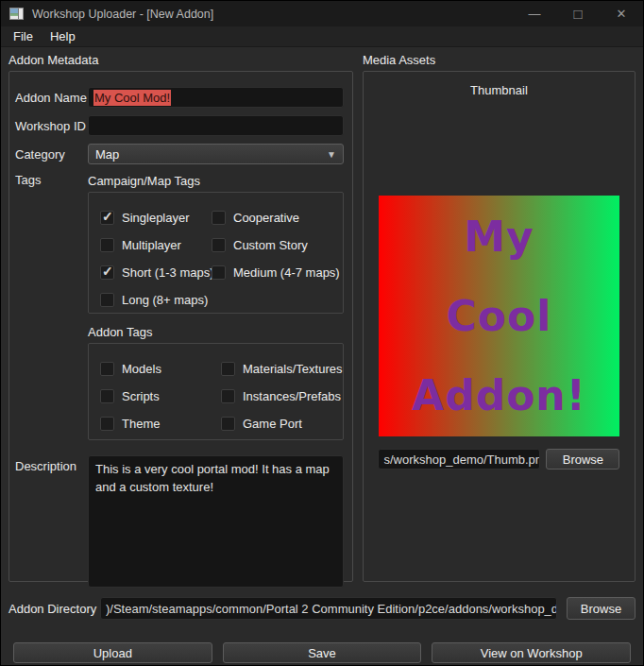 This screenshot has width=644, height=666. I want to click on action-button: Save, so click(323, 653).